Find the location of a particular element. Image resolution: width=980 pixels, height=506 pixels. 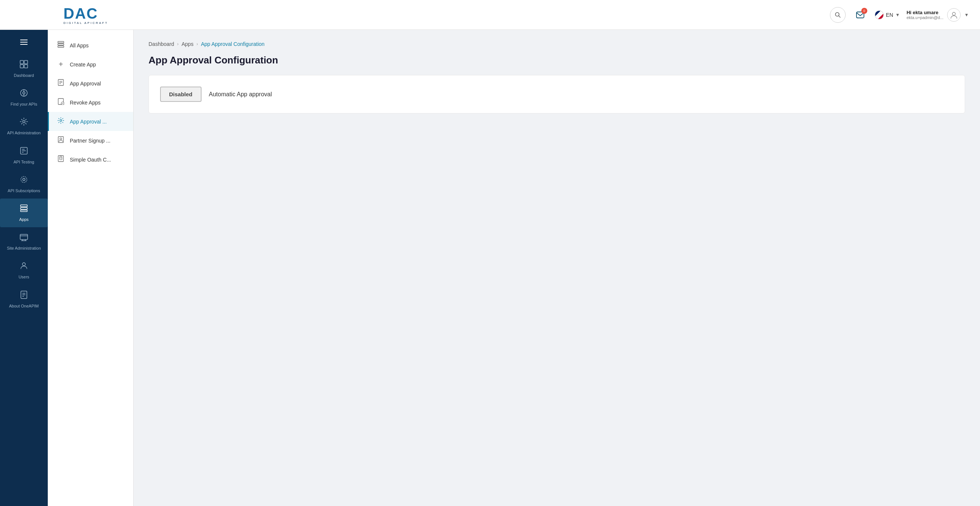

sidebar-item-label: Users is located at coordinates (24, 277).